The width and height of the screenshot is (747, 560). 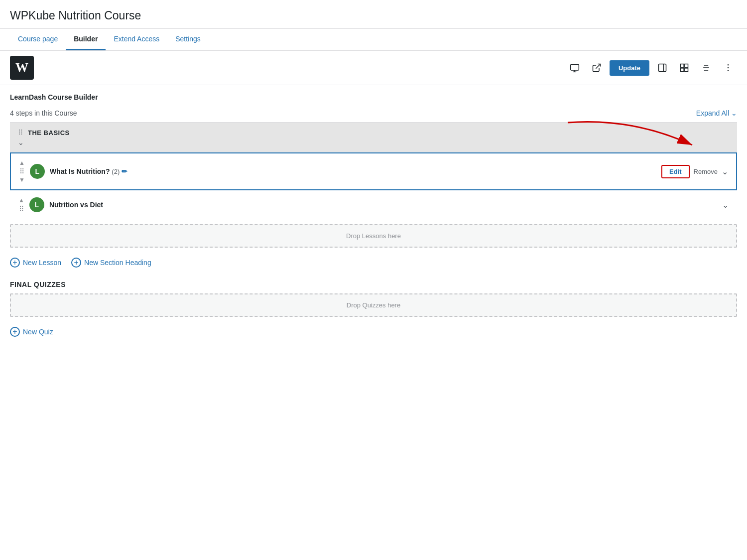 What do you see at coordinates (713, 113) in the screenshot?
I see `expand-all-label: Expand All` at bounding box center [713, 113].